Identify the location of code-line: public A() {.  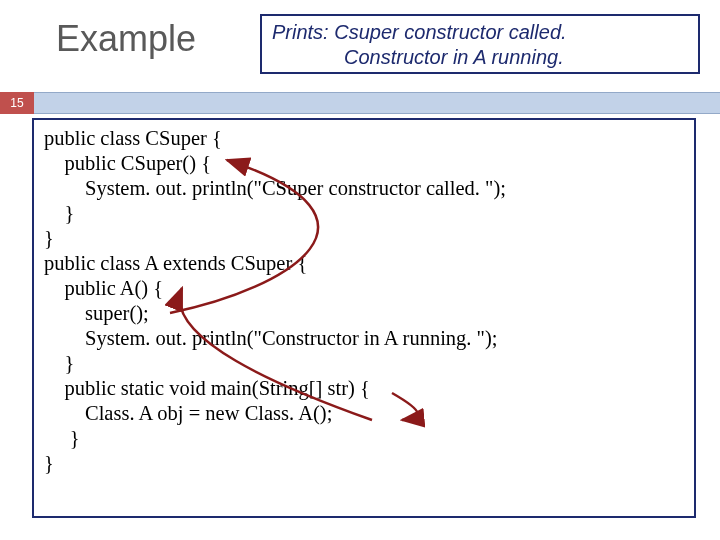
(104, 288).